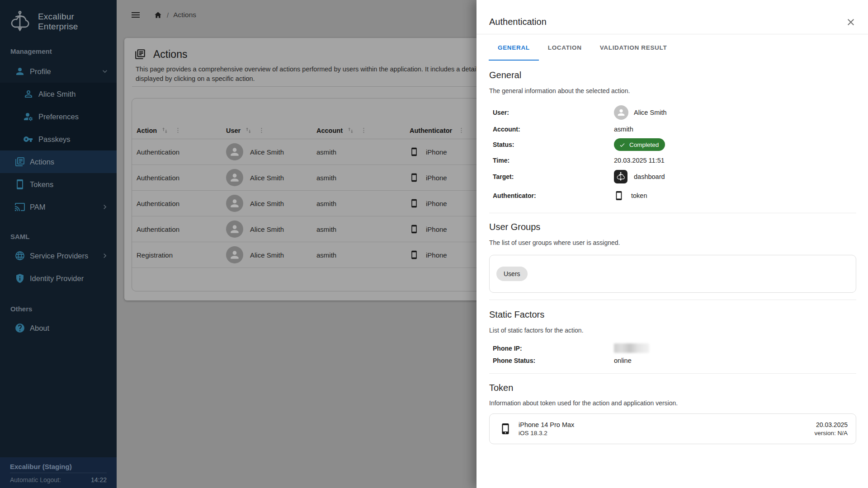 Image resolution: width=868 pixels, height=488 pixels. What do you see at coordinates (38, 207) in the screenshot?
I see `sidebar-item-label: PAM` at bounding box center [38, 207].